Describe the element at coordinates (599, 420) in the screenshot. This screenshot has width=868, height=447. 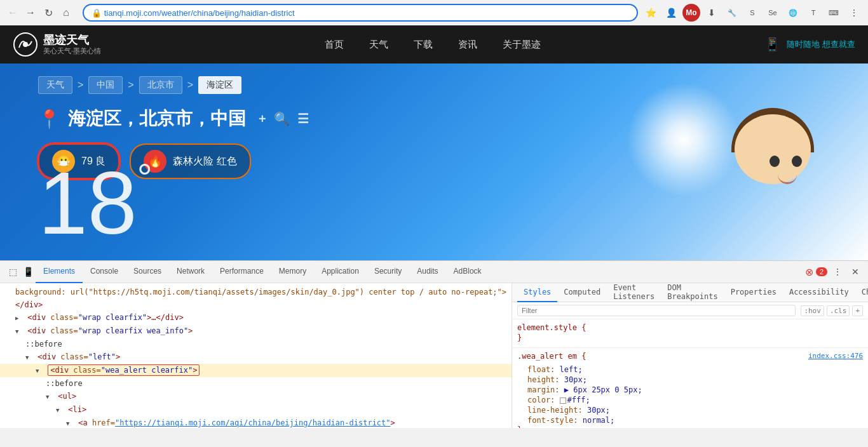
I see `prop-val-font-style: normal;` at that location.